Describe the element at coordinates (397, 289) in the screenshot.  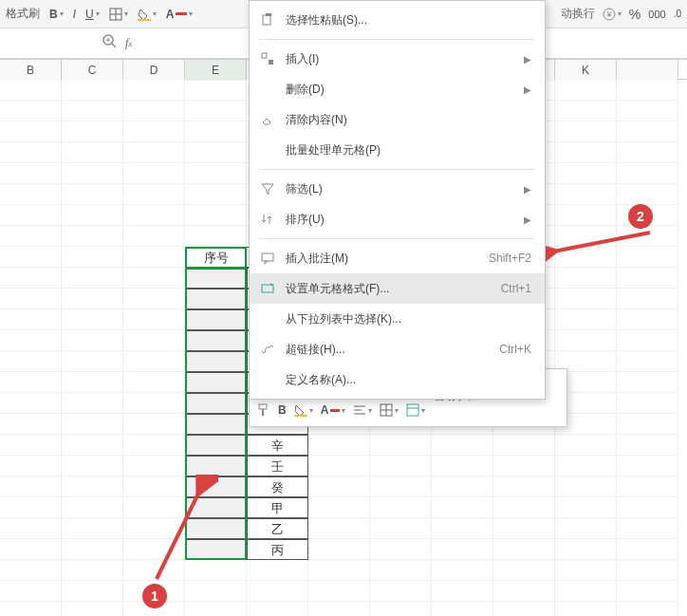
I see `menu-format-cells: 设置单元格格式(F)... Ctrl+1` at that location.